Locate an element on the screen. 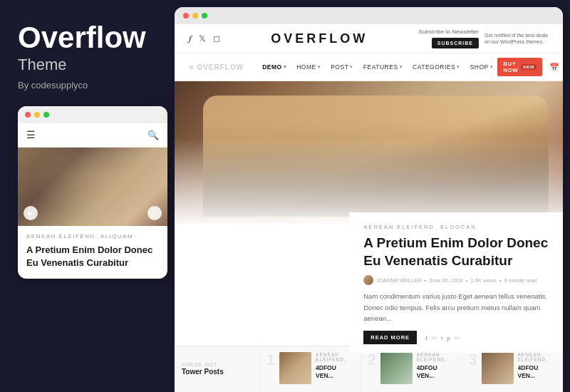 The image size is (570, 392). facebook-icon: 𝒇 is located at coordinates (190, 38).